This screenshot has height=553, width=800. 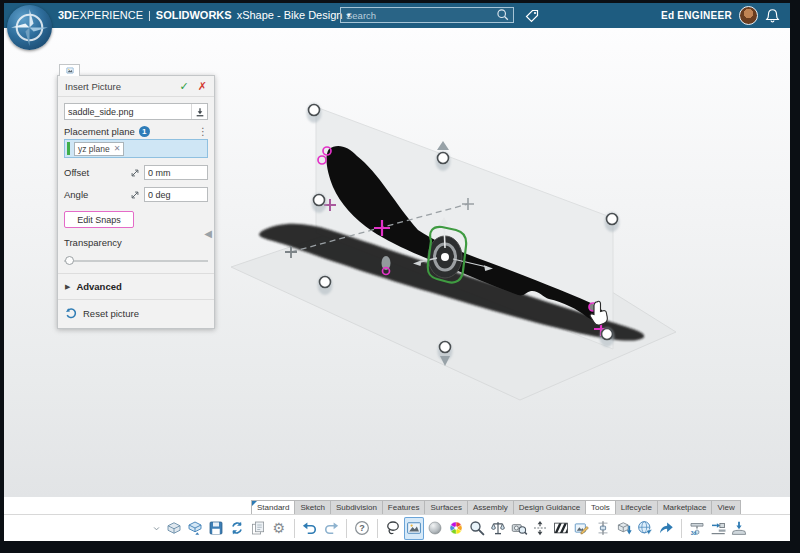 What do you see at coordinates (490, 507) in the screenshot?
I see `tab-assembly: Assembly` at bounding box center [490, 507].